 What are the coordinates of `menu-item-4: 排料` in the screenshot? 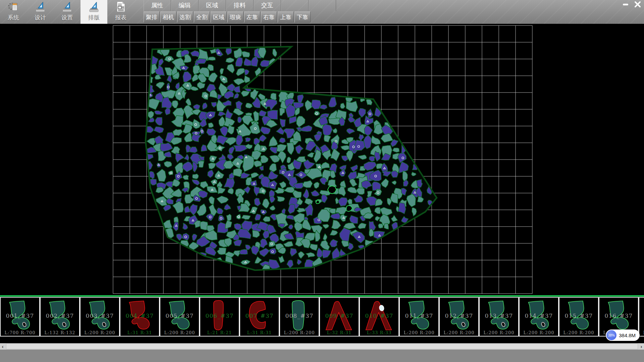 It's located at (240, 5).